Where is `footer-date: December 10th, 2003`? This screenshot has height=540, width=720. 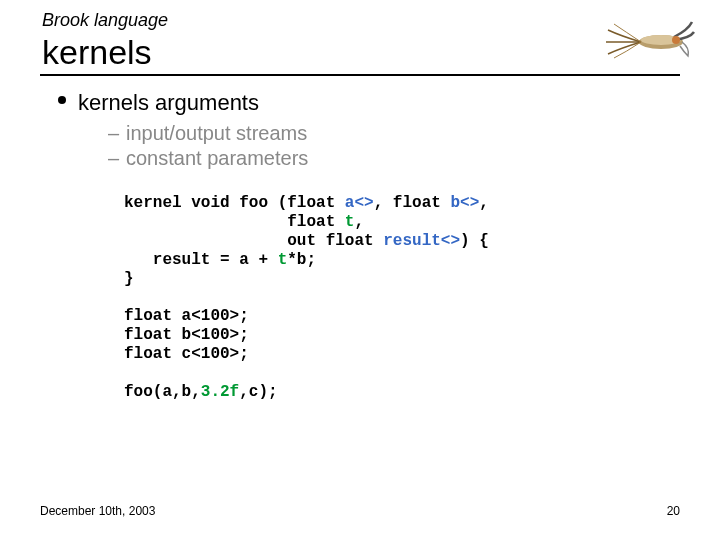 footer-date: December 10th, 2003 is located at coordinates (98, 511).